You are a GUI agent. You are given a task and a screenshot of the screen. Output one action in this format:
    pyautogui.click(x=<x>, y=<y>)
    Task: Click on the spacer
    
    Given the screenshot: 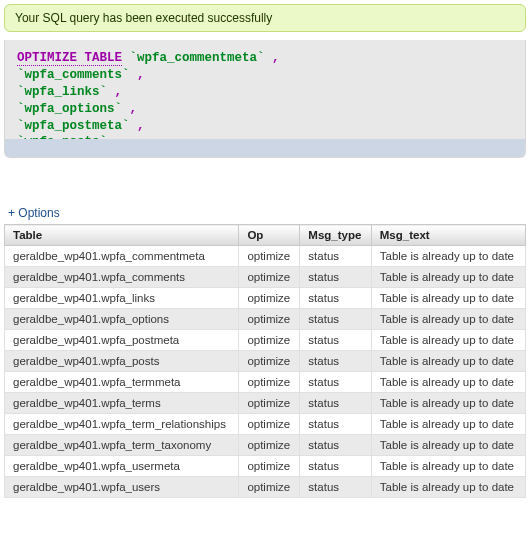 What is the action you would take?
    pyautogui.click(x=265, y=184)
    